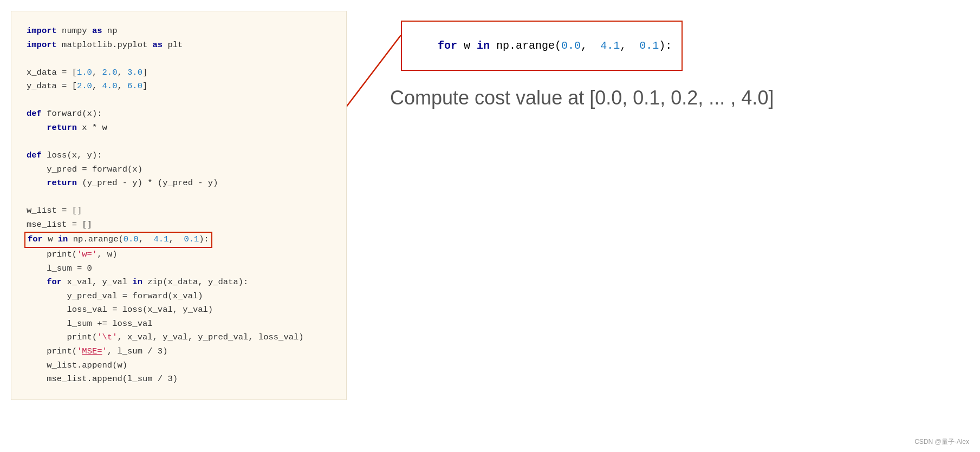 The image size is (980, 452). I want to click on code-line-24: print('MSE=', l_sum / 3), so click(179, 352).